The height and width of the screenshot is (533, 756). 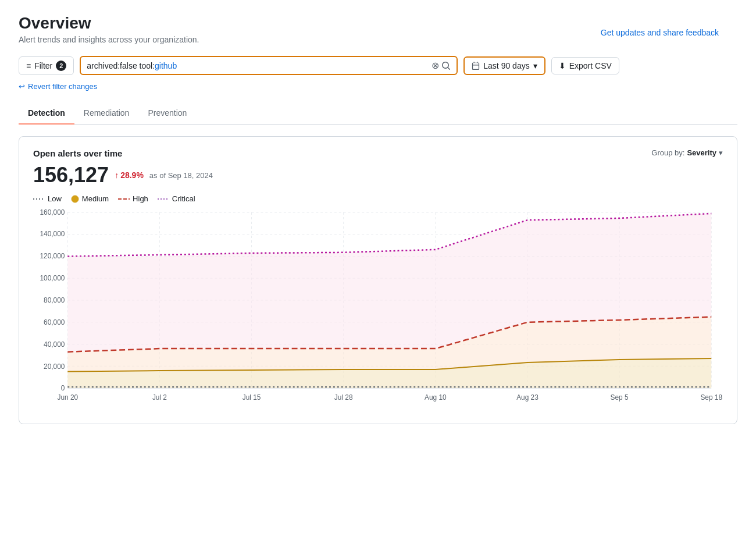 I want to click on svg-text: 20,000, so click(x=55, y=367).